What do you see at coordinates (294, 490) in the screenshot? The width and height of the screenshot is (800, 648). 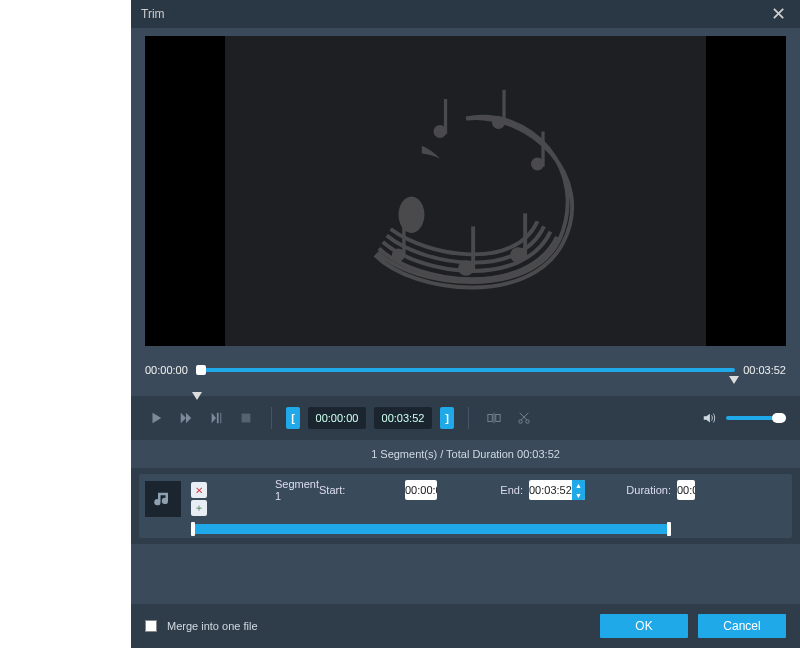 I see `segment-name: Segment 1` at bounding box center [294, 490].